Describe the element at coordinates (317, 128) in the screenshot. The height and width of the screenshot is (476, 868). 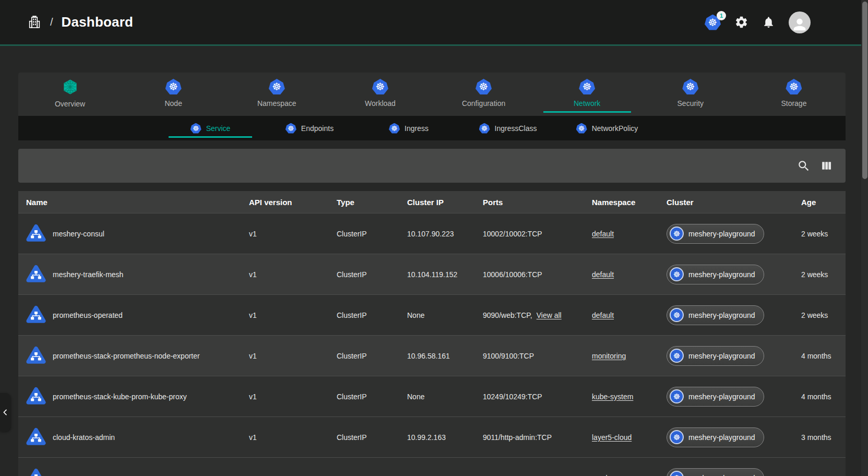
I see `sub-tab-label: Endpoints` at that location.